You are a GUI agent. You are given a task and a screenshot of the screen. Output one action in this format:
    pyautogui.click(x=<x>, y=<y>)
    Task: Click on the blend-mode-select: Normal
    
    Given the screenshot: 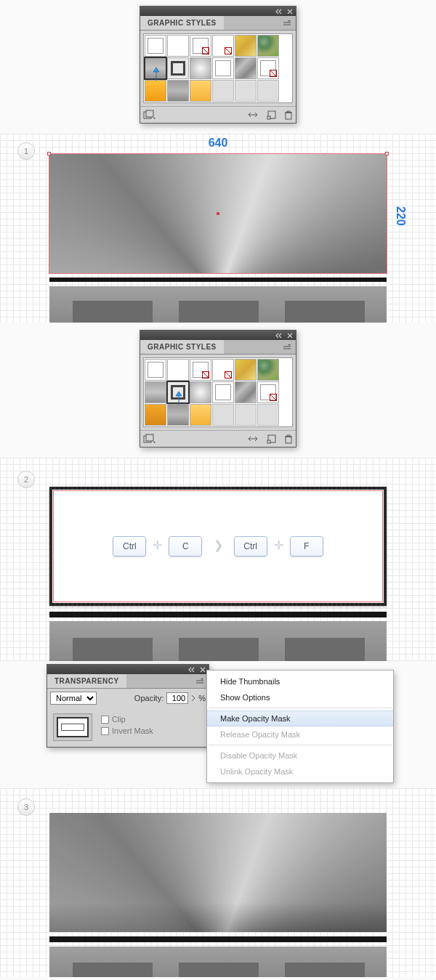 What is the action you would take?
    pyautogui.click(x=73, y=698)
    